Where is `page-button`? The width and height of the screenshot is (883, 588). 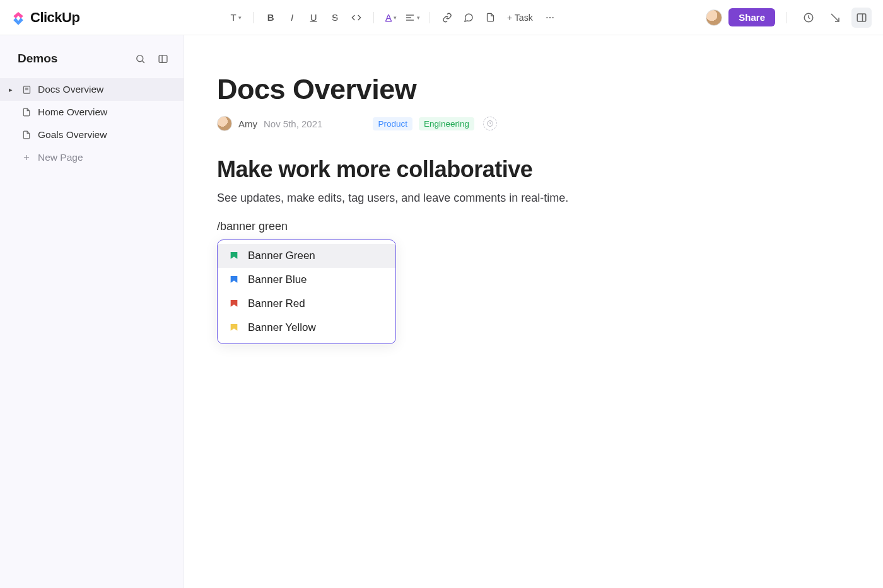
page-button is located at coordinates (490, 18).